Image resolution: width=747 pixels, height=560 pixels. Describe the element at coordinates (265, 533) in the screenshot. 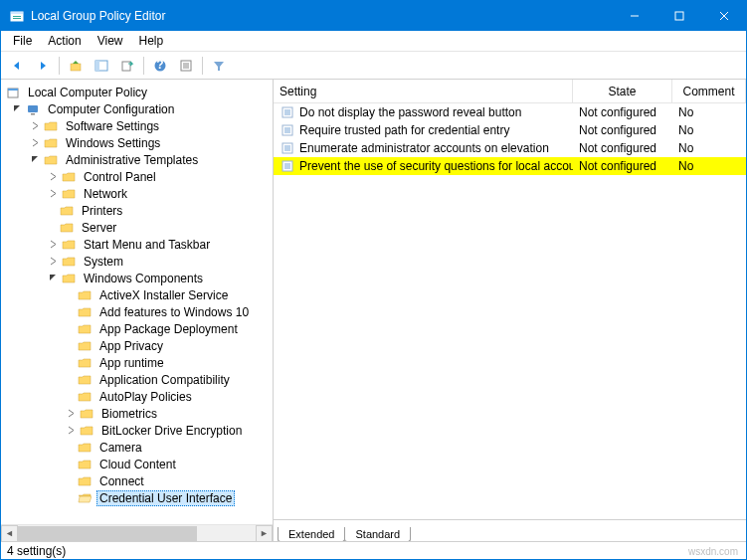

I see `scroll-right-button: ►` at that location.